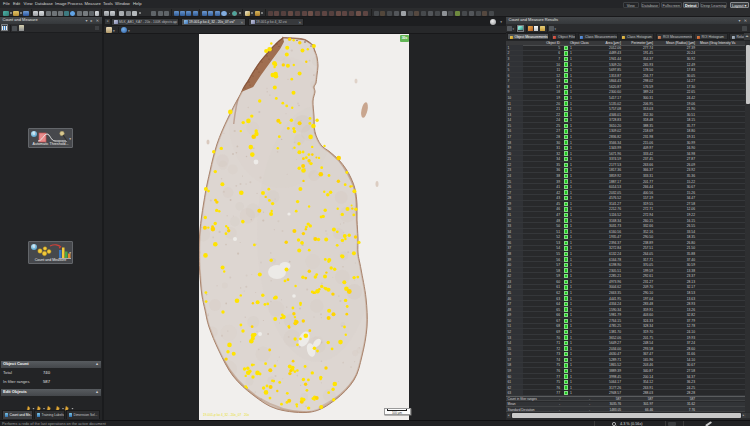  What do you see at coordinates (226, 415) in the screenshot?
I see `svg-text:19-001-p ko 4_32 - 20x_07 20: 19-001-p ko 4_32 - 20x_07 20x` at bounding box center [226, 415].